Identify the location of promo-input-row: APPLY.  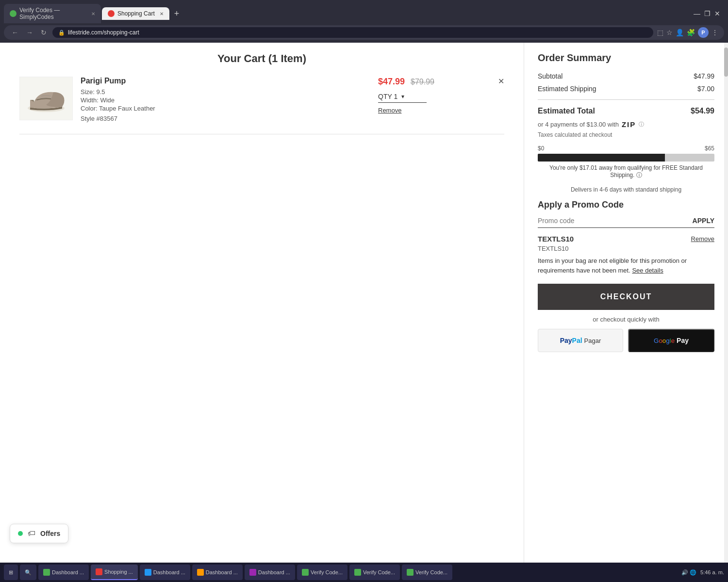
(626, 222).